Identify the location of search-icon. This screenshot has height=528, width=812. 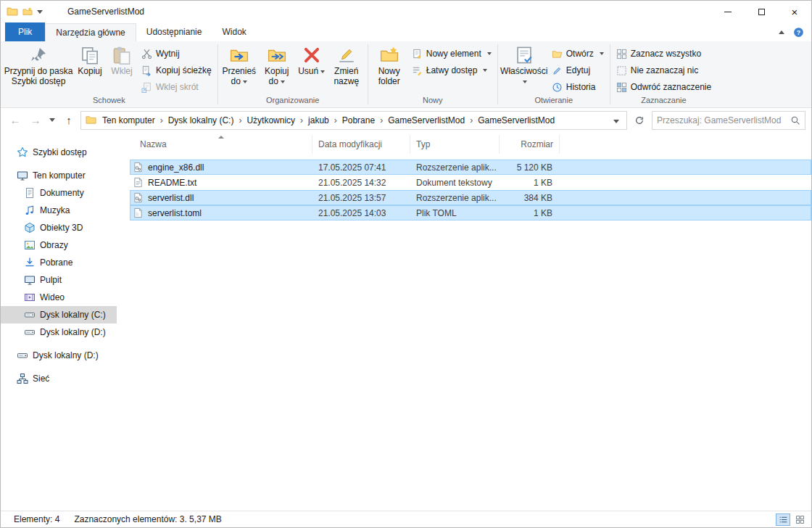
(795, 120).